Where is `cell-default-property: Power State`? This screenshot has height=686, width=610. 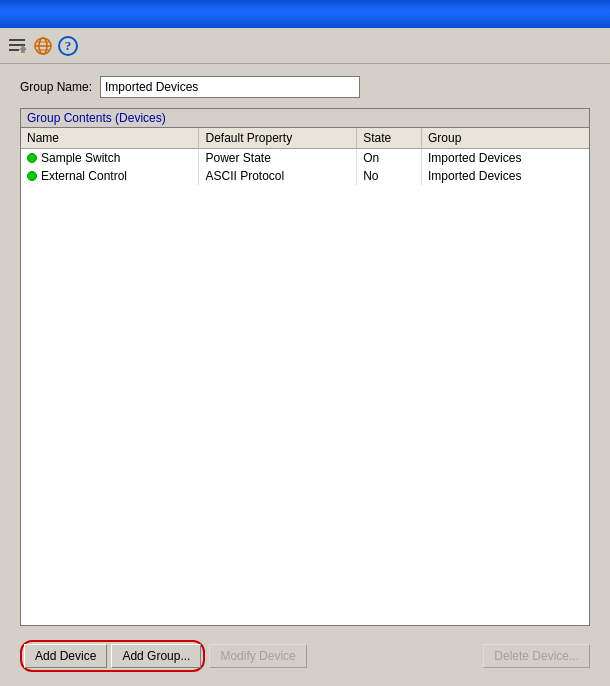 cell-default-property: Power State is located at coordinates (278, 158).